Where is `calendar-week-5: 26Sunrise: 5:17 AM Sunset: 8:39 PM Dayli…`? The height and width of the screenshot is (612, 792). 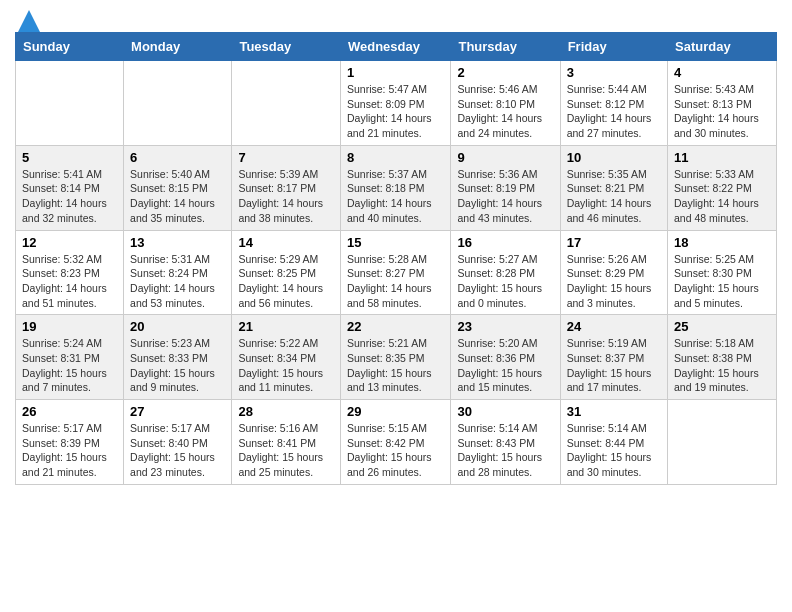 calendar-week-5: 26Sunrise: 5:17 AM Sunset: 8:39 PM Dayli… is located at coordinates (396, 442).